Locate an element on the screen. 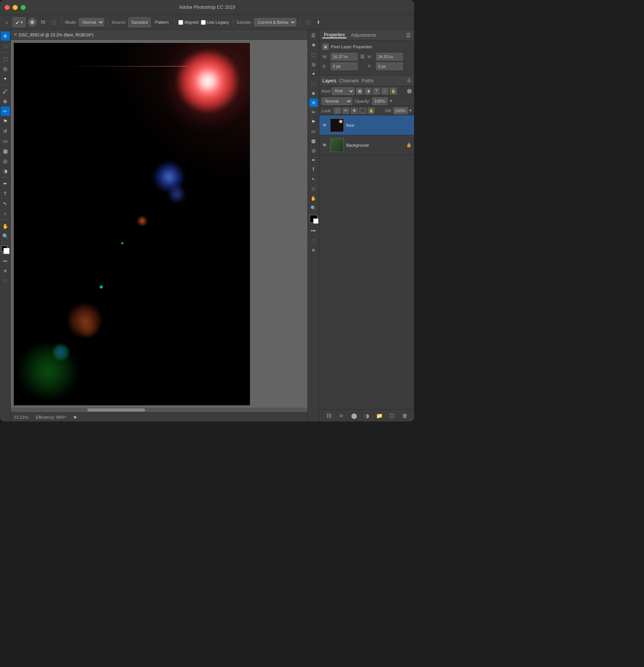 Image resolution: width=644 pixels, height=667 pixels. brush-preset-button: ⬚ is located at coordinates (54, 22).